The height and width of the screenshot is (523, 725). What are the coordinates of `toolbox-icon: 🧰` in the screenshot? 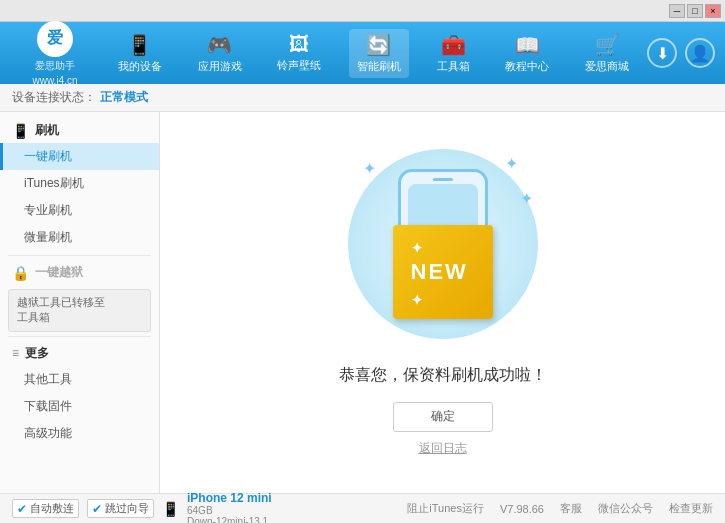 It's located at (454, 45).